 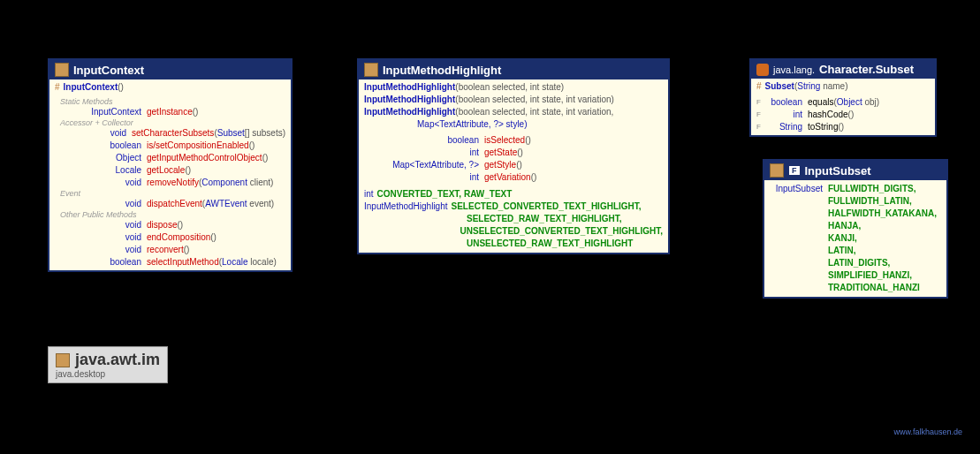 What do you see at coordinates (170, 238) in the screenshot?
I see `method-row: voidendComposition()` at bounding box center [170, 238].